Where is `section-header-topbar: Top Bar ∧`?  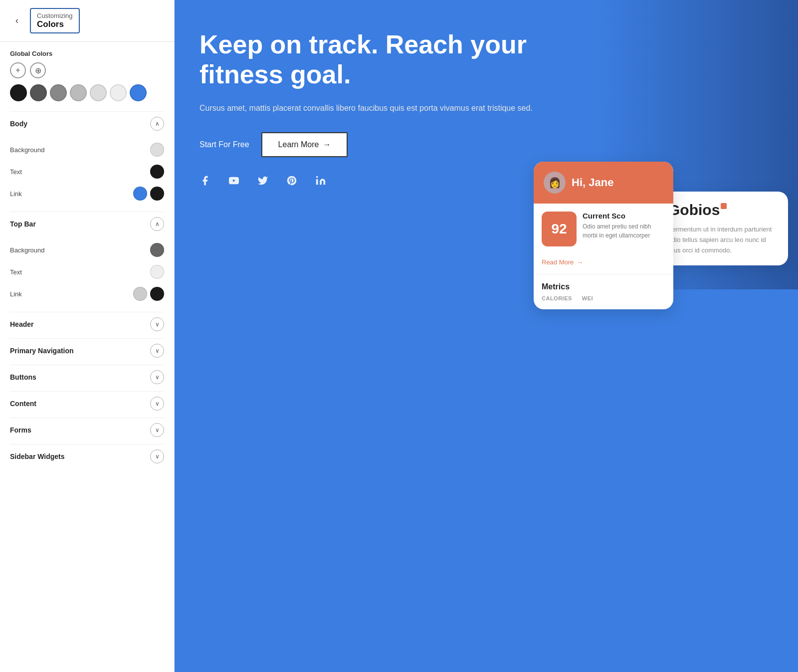 section-header-topbar: Top Bar ∧ is located at coordinates (87, 224).